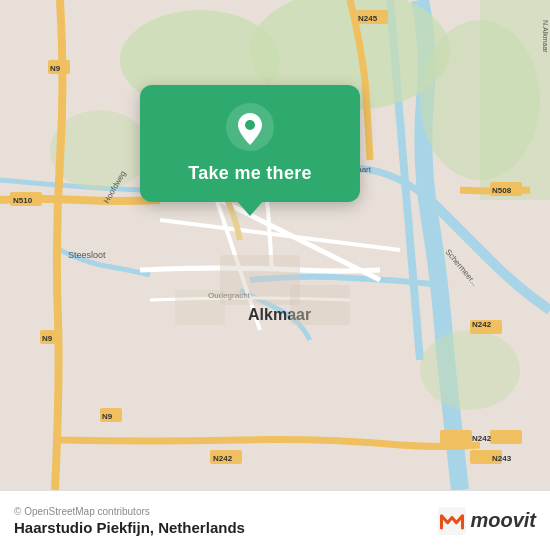 The height and width of the screenshot is (550, 550). Describe the element at coordinates (250, 144) in the screenshot. I see `navigation-popup: Take me there` at that location.